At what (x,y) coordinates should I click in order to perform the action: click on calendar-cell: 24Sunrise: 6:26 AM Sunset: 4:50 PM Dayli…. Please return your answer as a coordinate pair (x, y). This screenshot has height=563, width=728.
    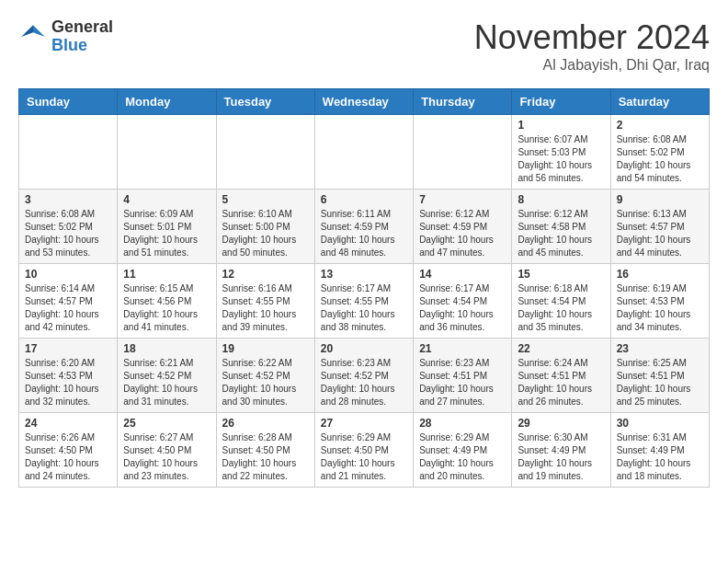
    Looking at the image, I should click on (68, 451).